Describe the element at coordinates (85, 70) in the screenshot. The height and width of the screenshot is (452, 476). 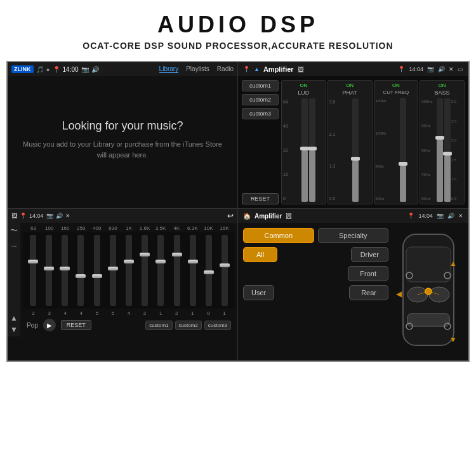
I see `camera-icon: 📷` at that location.